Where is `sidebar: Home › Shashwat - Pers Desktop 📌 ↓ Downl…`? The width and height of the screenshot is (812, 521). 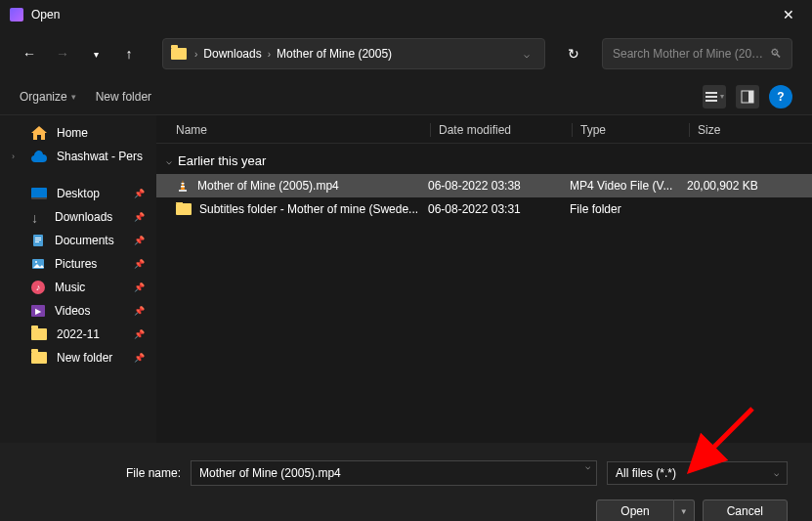
sidebar: Home › Shashwat - Pers Desktop 📌 ↓ Downl… is located at coordinates (78, 280).